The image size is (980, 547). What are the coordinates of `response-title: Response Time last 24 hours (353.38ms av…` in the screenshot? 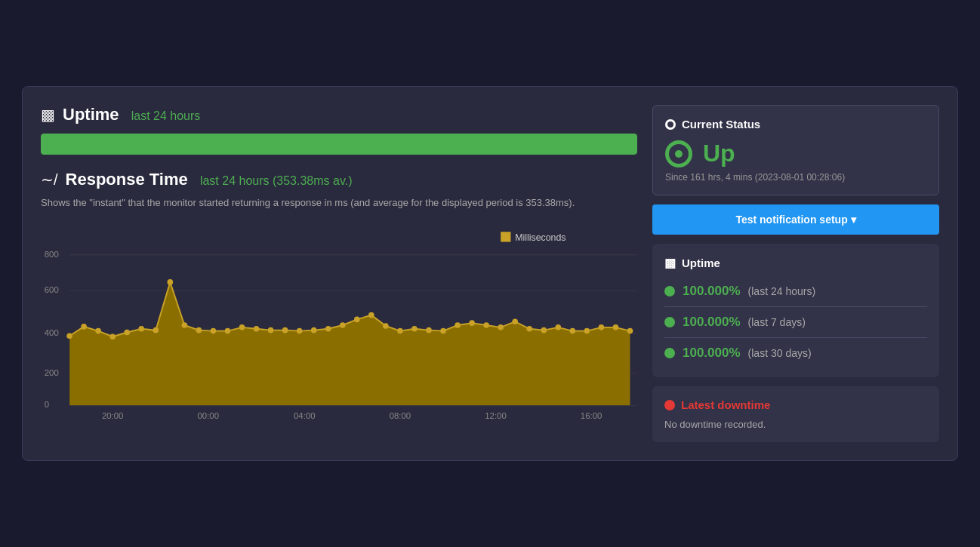 It's located at (209, 180).